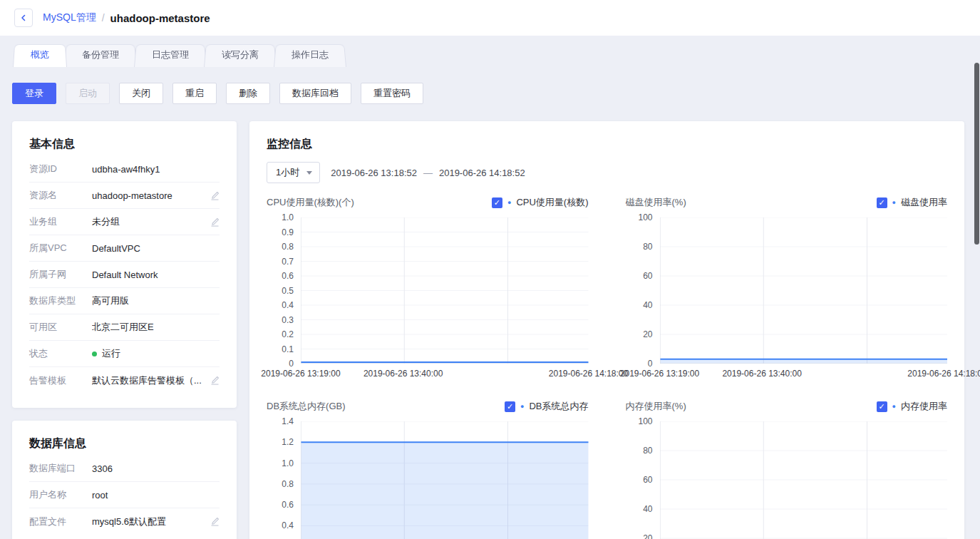  Describe the element at coordinates (88, 93) in the screenshot. I see `start-button: 启动` at that location.